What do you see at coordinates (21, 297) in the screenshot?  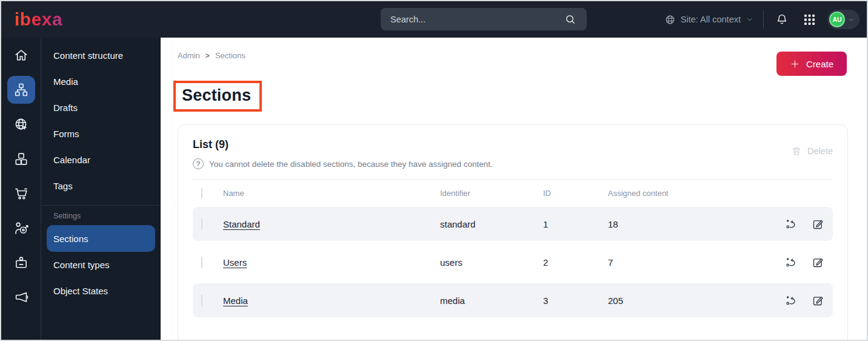 I see `rail-item-marketing` at bounding box center [21, 297].